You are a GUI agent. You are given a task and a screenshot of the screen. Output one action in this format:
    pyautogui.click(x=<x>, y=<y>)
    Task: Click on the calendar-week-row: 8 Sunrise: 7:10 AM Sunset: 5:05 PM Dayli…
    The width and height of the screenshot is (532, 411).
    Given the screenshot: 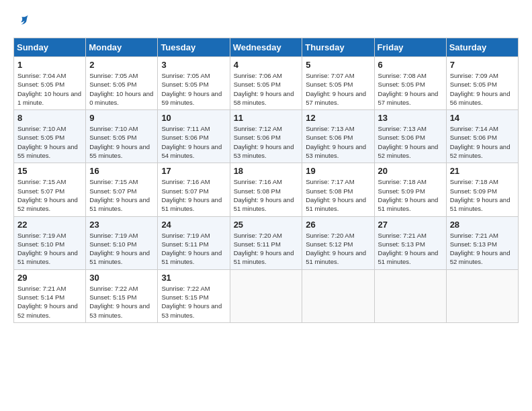 What is the action you would take?
    pyautogui.click(x=266, y=137)
    